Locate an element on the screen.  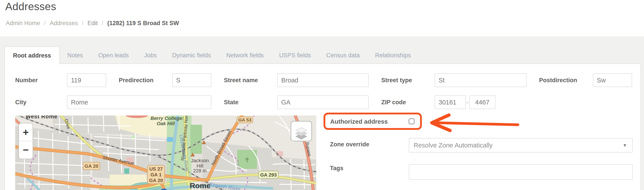
tab-dynamic-fields: Dynamic fields is located at coordinates (192, 56).